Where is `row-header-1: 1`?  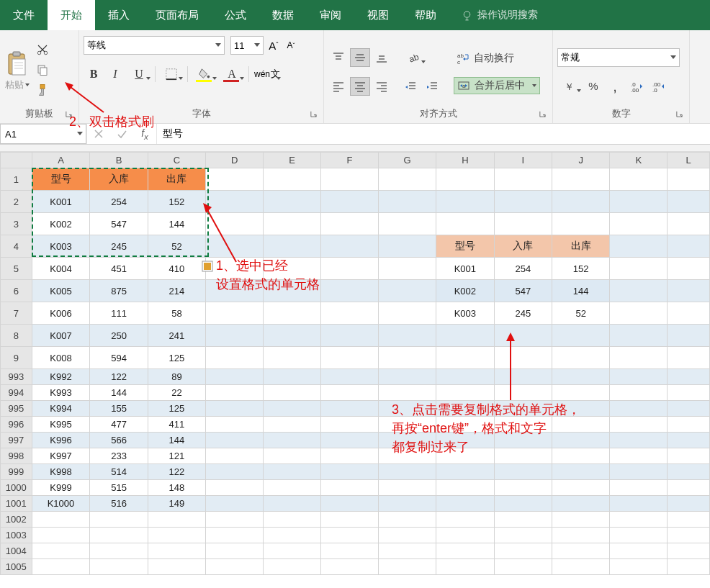
row-header-1: 1 is located at coordinates (17, 180).